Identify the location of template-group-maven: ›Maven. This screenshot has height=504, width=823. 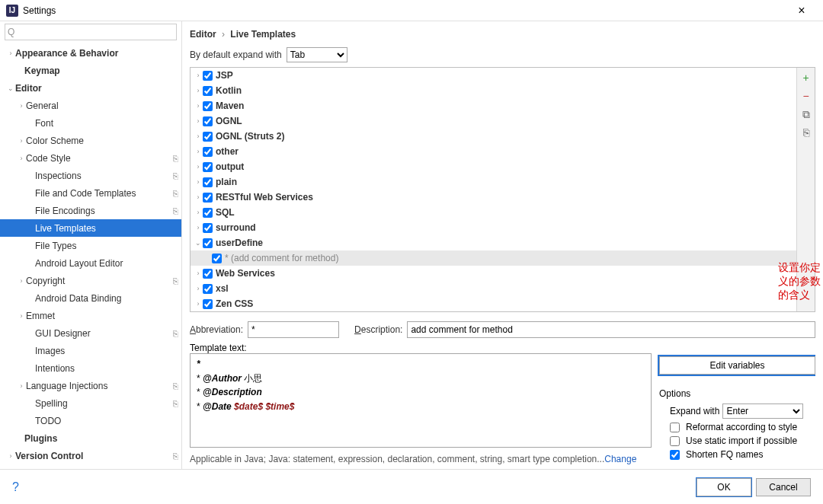
(494, 106).